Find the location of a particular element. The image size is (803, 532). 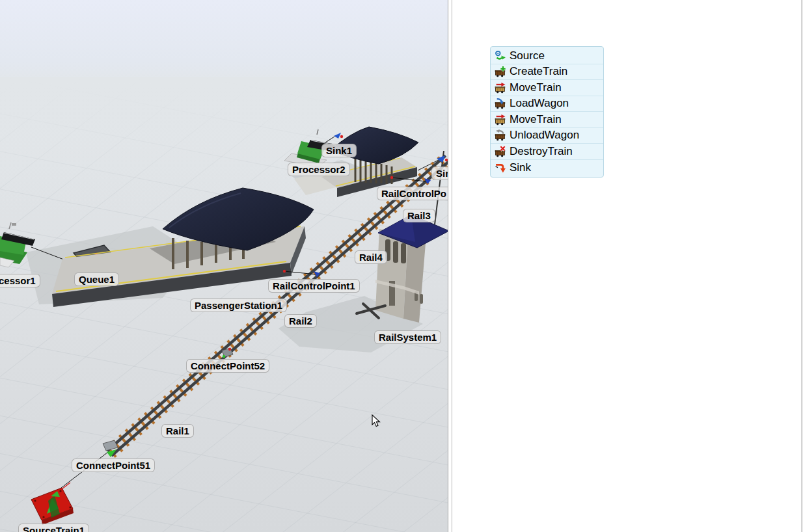

sink-icon is located at coordinates (500, 168).